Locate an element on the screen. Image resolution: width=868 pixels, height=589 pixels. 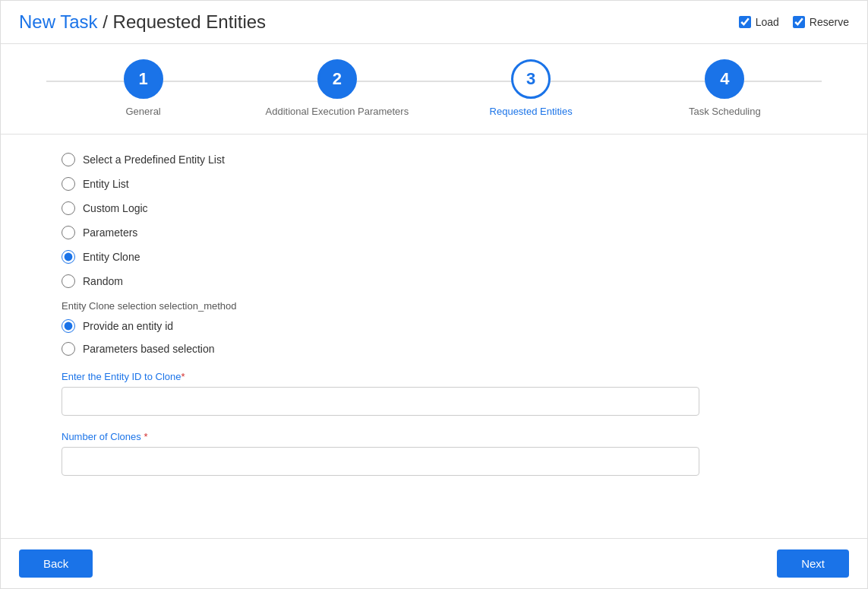
radio-custom-logic: Custom Logic is located at coordinates (434, 208).